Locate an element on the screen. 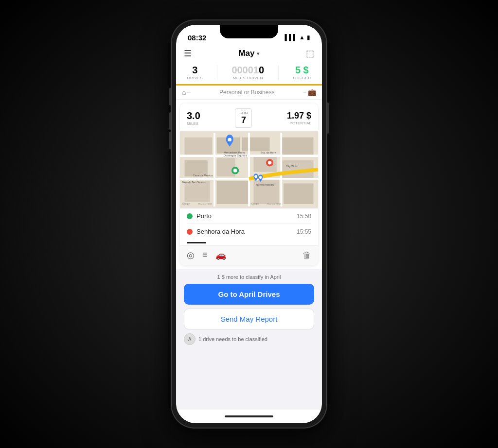 The image size is (498, 448). drive-miles-value: 3.0 is located at coordinates (194, 116).